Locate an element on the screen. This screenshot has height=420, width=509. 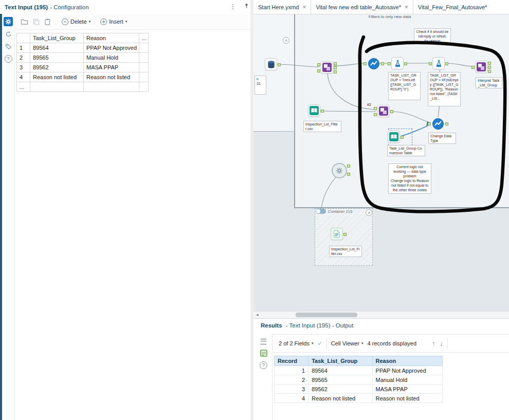
row-number: 2 is located at coordinates (24, 58).